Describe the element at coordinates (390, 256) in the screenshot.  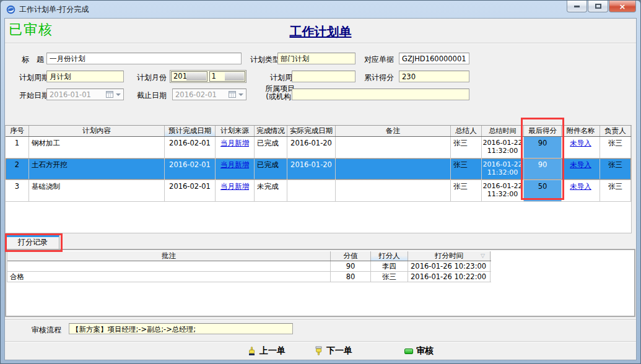
I see `col-header-scorer: 打分人` at that location.